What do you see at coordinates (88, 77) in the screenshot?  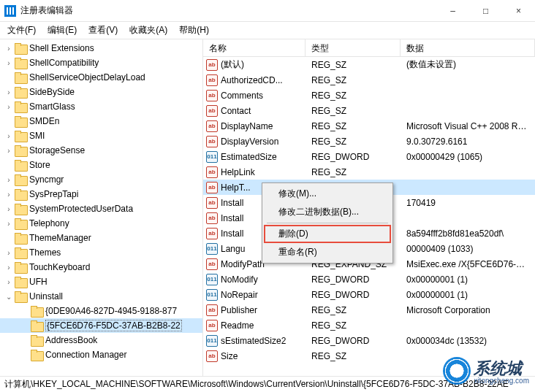 I see `tree-label: ShellServiceObjectDelayLoad` at bounding box center [88, 77].